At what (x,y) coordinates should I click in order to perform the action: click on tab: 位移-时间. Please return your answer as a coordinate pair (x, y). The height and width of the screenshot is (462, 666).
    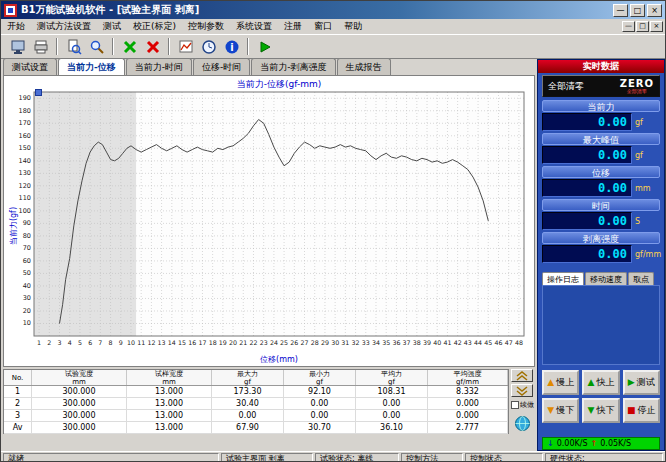
    Looking at the image, I should click on (222, 66).